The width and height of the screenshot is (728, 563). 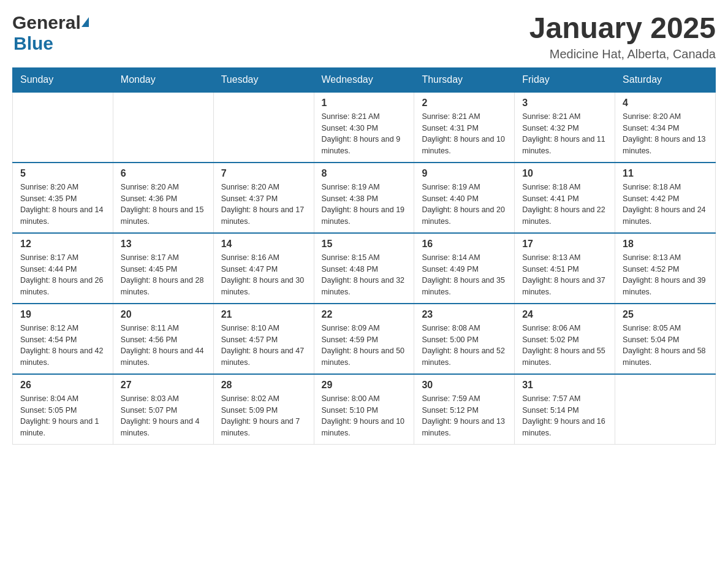 What do you see at coordinates (464, 80) in the screenshot?
I see `day-of-week-header: Thursday` at bounding box center [464, 80].